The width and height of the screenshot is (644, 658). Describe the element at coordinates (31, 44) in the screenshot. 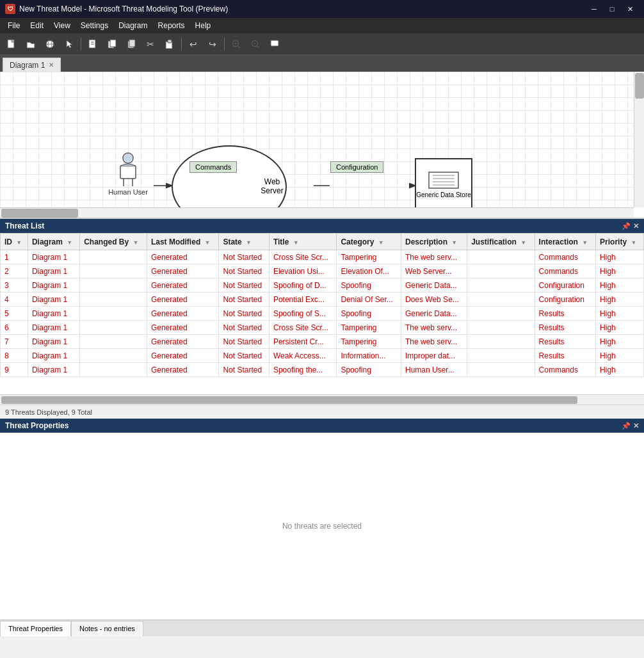

I see `open-button` at that location.